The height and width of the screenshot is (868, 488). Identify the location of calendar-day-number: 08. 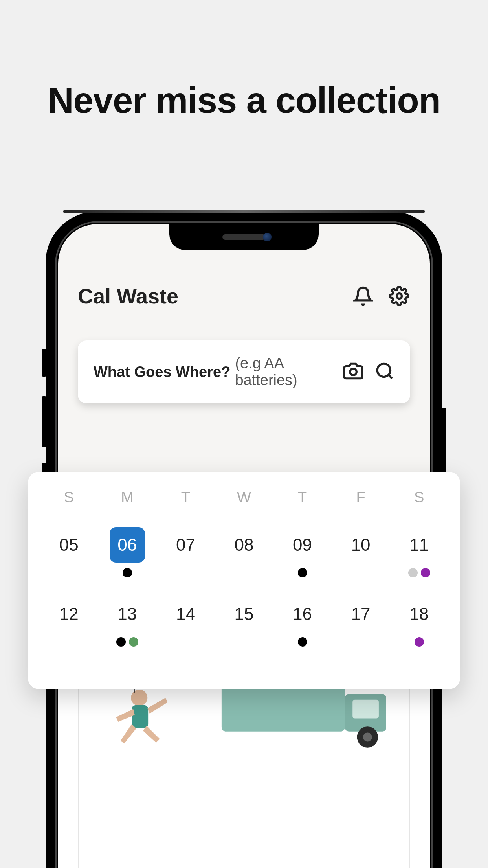
(244, 545).